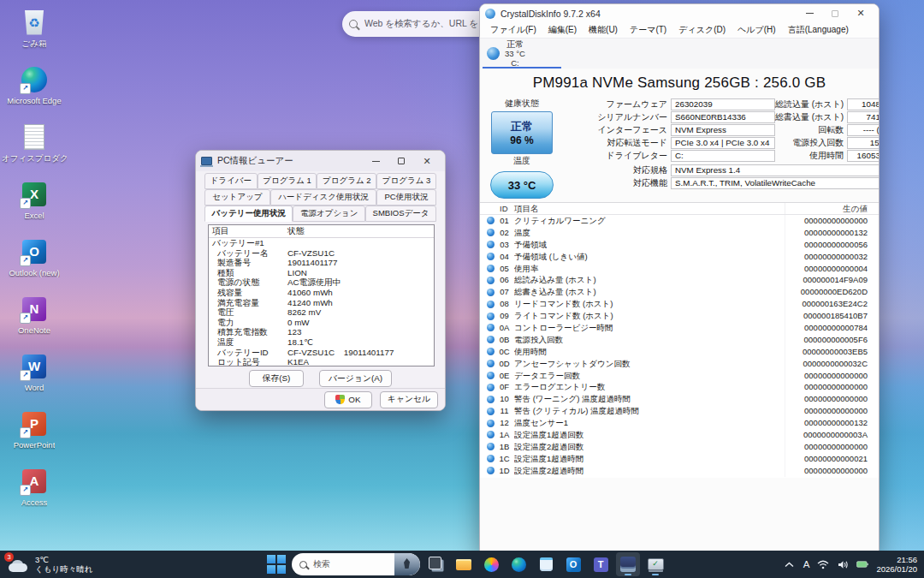 The image size is (924, 578). What do you see at coordinates (322, 323) in the screenshot?
I see `list-item: 電力 0 mW` at bounding box center [322, 323].